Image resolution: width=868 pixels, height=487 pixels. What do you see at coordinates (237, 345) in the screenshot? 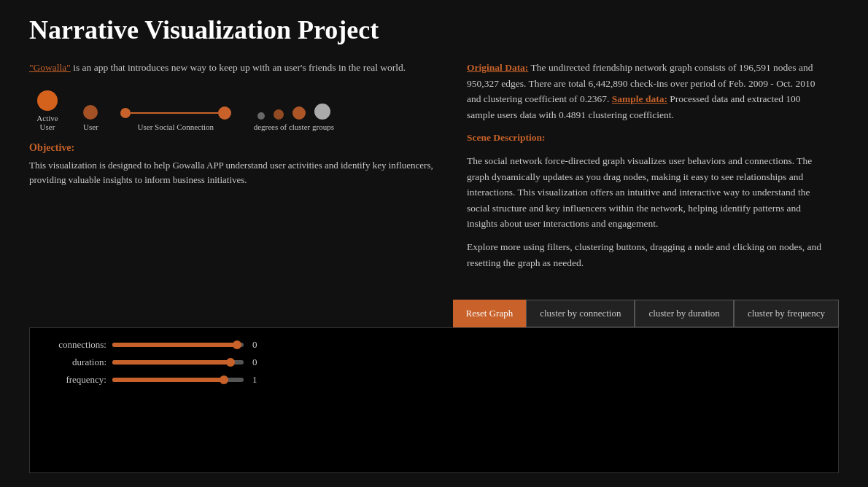
I see `connections-thumb` at bounding box center [237, 345].